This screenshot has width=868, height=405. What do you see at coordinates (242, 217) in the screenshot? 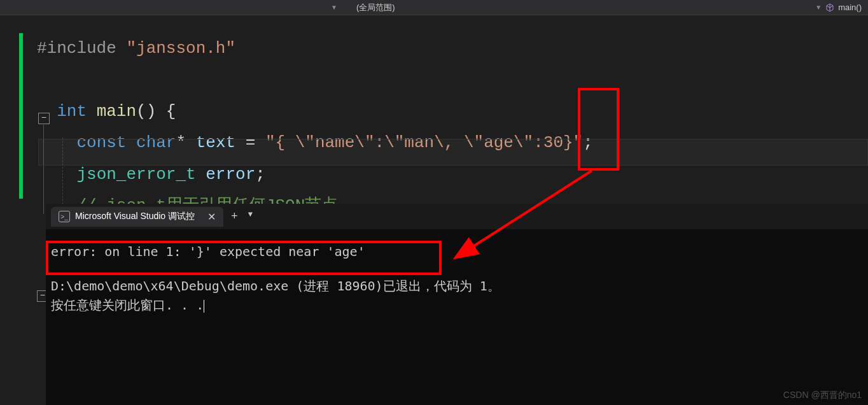
I see `tab-controls: + ▼` at bounding box center [242, 217].